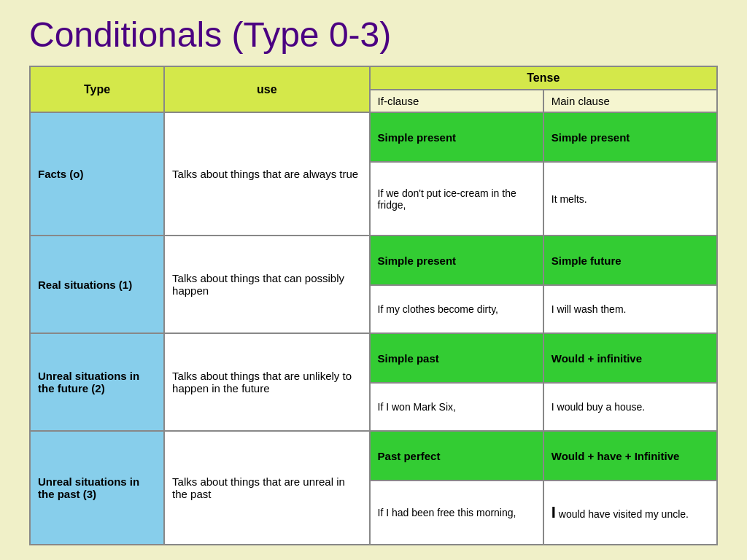  Describe the element at coordinates (630, 358) in the screenshot. I see `main-tense-unreal-future: Would + infinitive` at that location.